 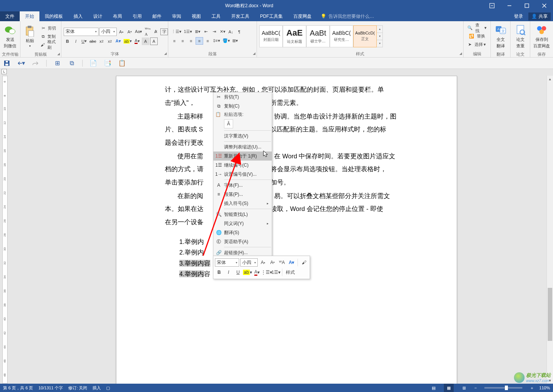 What do you see at coordinates (503, 388) in the screenshot?
I see `zoom-slider` at bounding box center [503, 388].